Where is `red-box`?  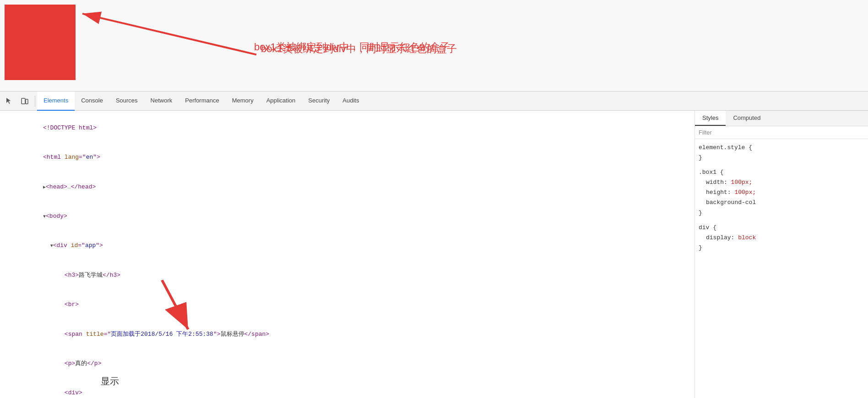
red-box is located at coordinates (40, 42).